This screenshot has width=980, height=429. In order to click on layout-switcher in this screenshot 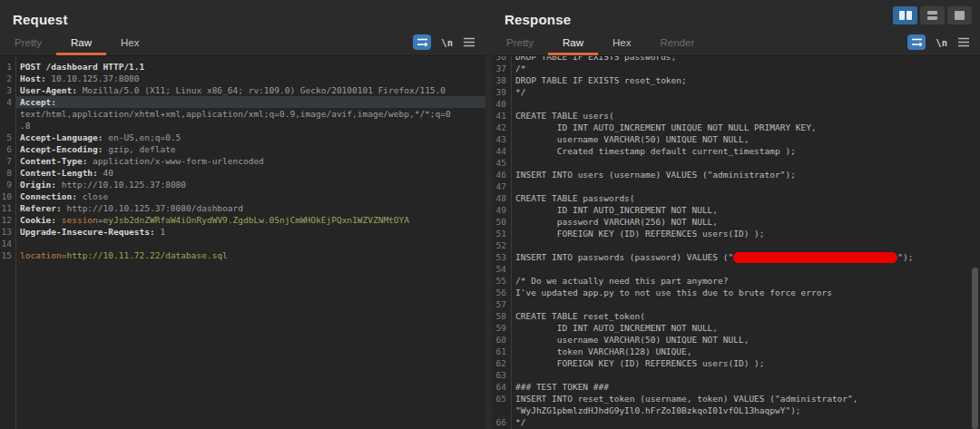, I will do `click(933, 15)`.